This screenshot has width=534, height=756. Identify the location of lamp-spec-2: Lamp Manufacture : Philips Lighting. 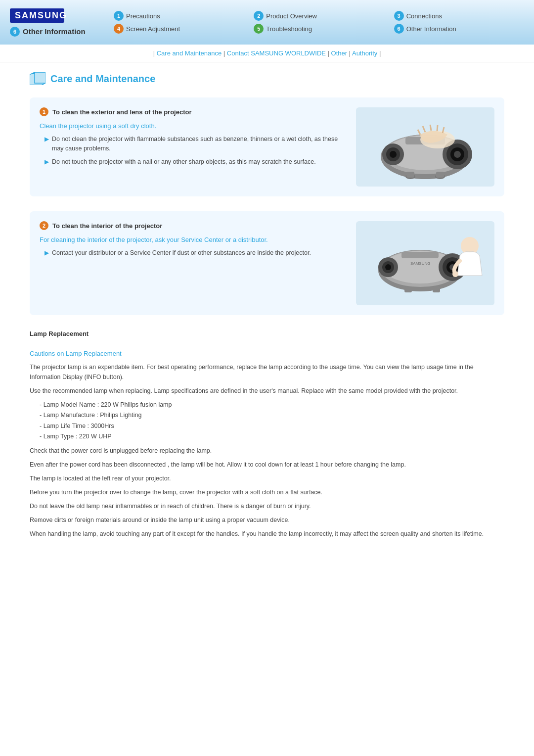
(272, 416).